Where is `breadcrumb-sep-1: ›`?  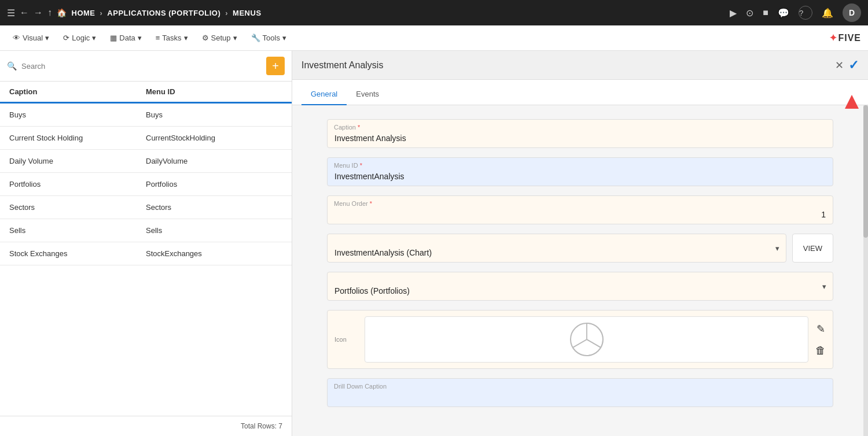 breadcrumb-sep-1: › is located at coordinates (102, 13).